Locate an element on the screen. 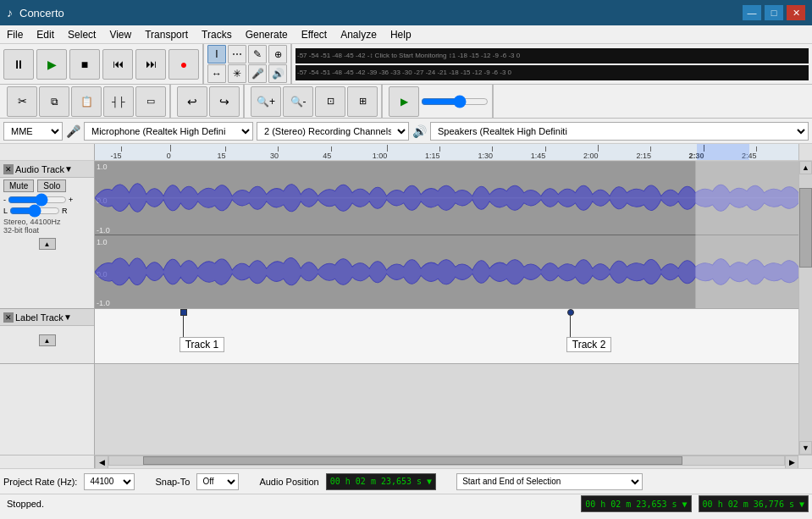 The width and height of the screenshot is (812, 519). menu-tracks: Tracks is located at coordinates (217, 34).